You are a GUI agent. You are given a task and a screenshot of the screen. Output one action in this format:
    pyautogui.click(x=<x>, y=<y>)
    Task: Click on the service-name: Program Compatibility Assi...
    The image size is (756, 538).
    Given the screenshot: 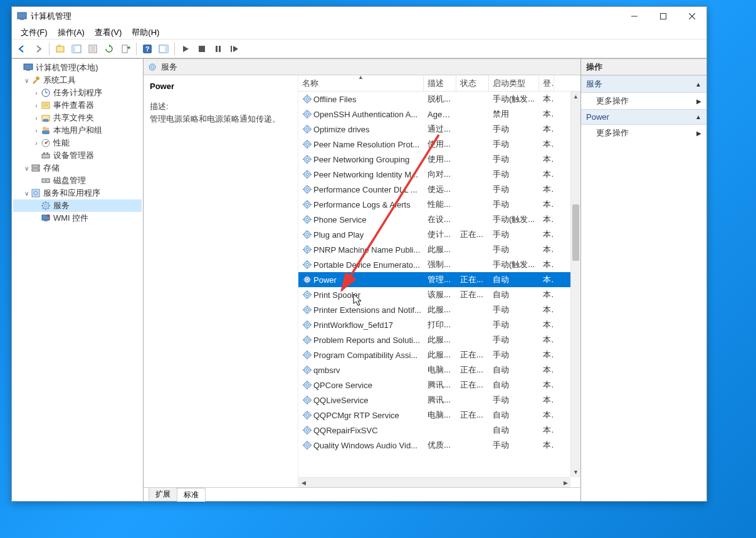 What is the action you would take?
    pyautogui.click(x=365, y=355)
    